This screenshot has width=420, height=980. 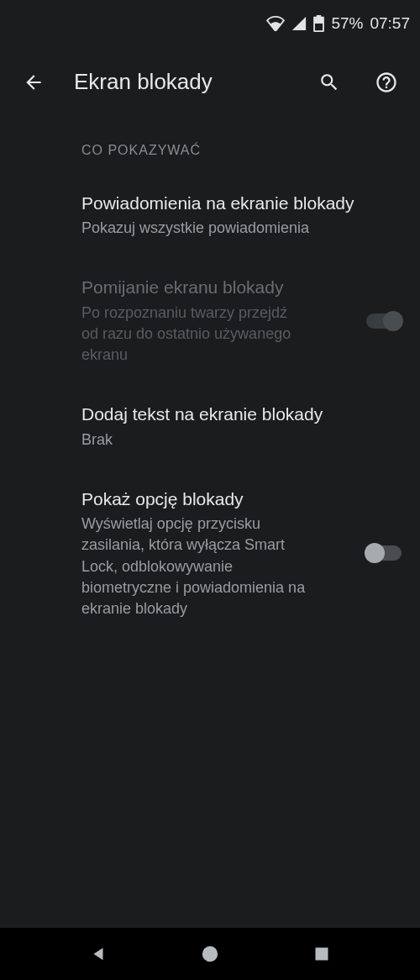 What do you see at coordinates (34, 82) in the screenshot?
I see `arrow-back-icon` at bounding box center [34, 82].